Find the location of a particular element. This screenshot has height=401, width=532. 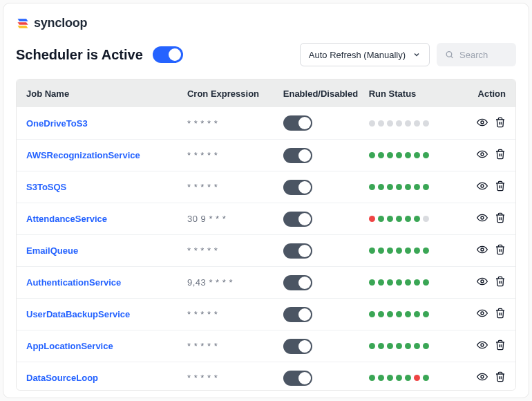

search-box is located at coordinates (477, 55).